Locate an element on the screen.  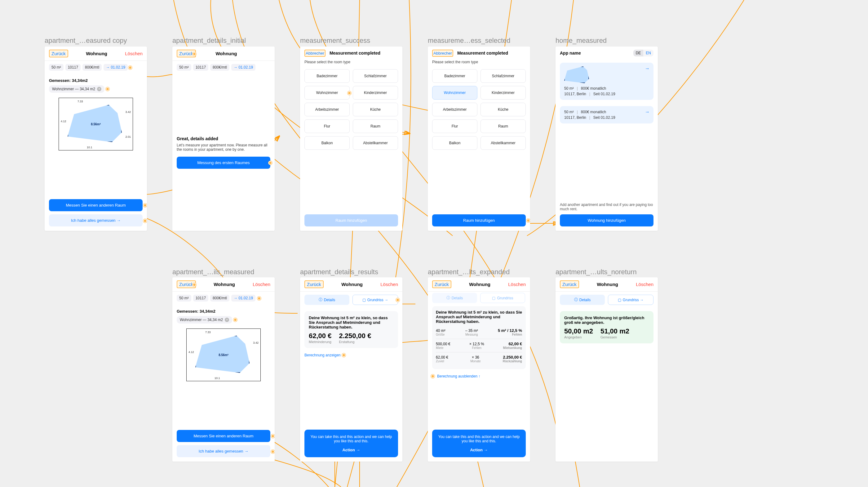
frame-label-5: home_measured is located at coordinates (581, 40).